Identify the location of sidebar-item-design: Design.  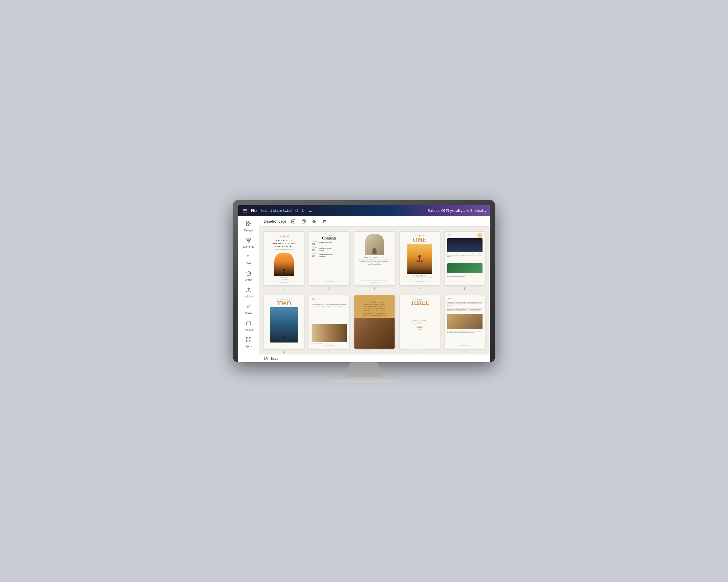
(249, 226).